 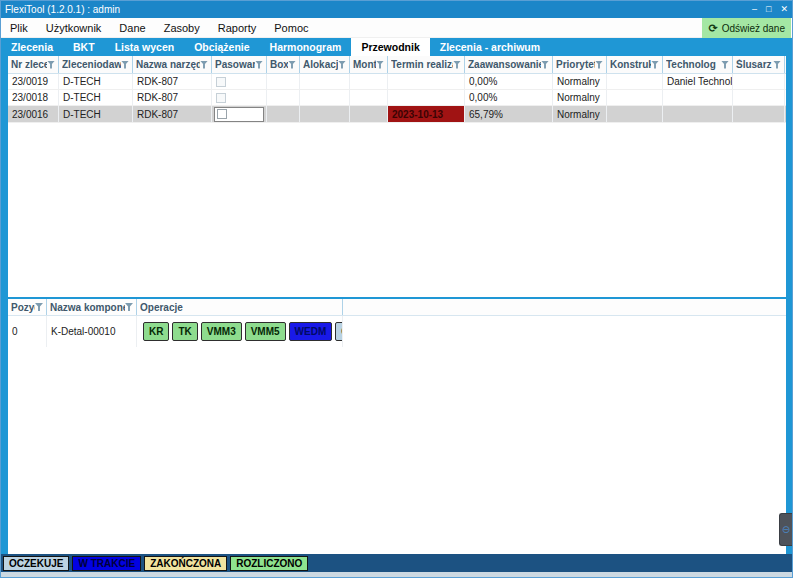 I want to click on tab-obciazenie: Obciążenie, so click(x=222, y=47).